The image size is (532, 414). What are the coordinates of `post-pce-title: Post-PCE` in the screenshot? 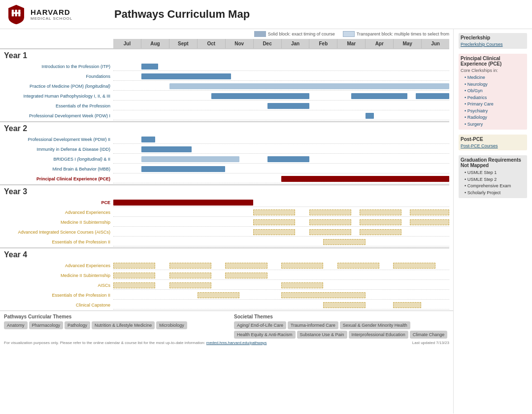 It's located at (493, 139).